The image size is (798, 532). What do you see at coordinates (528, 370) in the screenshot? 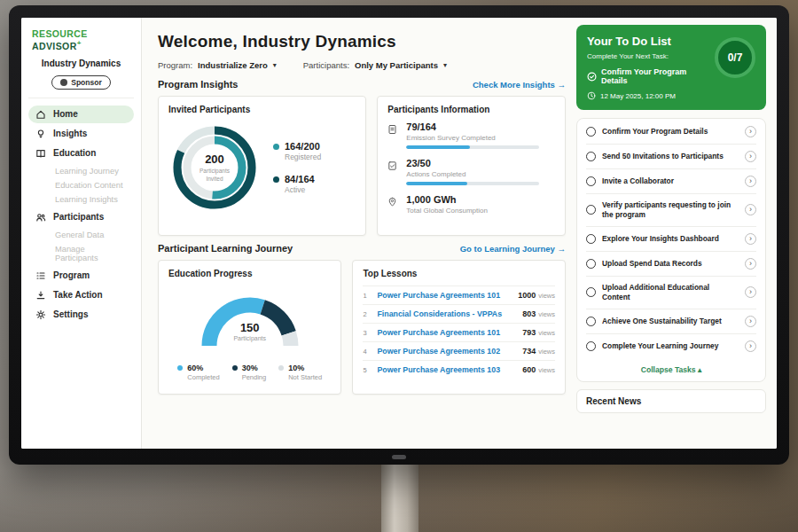
I see `views-count: 600` at bounding box center [528, 370].